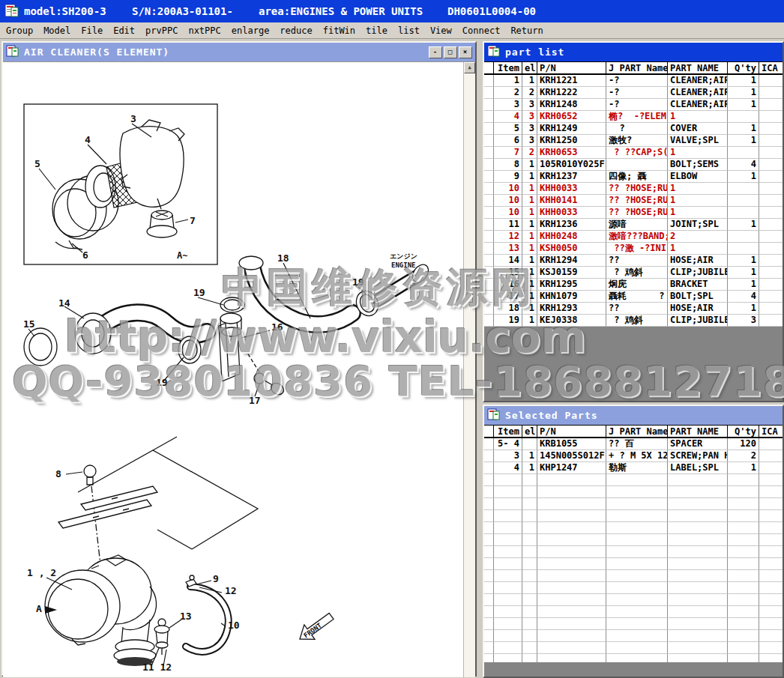 The height and width of the screenshot is (678, 784). What do you see at coordinates (572, 297) in the screenshot?
I see `cell-pn: KHN1079` at bounding box center [572, 297].